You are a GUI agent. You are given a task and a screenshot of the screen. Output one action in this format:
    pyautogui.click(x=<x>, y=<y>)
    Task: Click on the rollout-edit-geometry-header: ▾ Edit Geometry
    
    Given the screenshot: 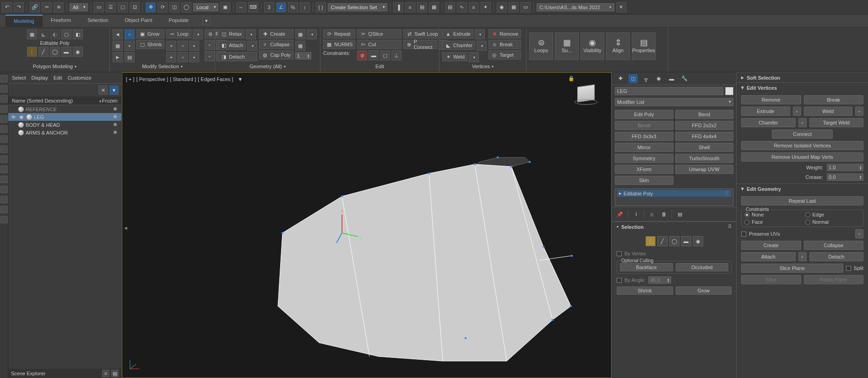 What is the action you would take?
    pyautogui.click(x=802, y=189)
    